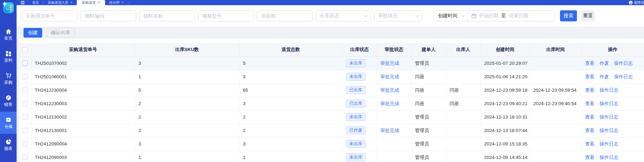 This screenshot has height=162, width=644. What do you see at coordinates (343, 16) in the screenshot?
I see `stock-status-select: 出库状态` at bounding box center [343, 16].